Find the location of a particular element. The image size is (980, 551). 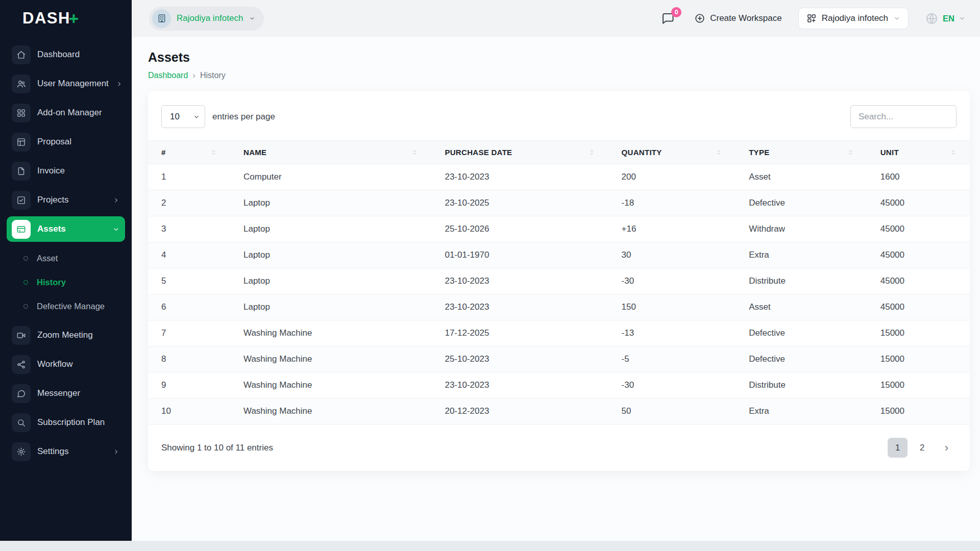

cell-quantity: 200 is located at coordinates (672, 178).